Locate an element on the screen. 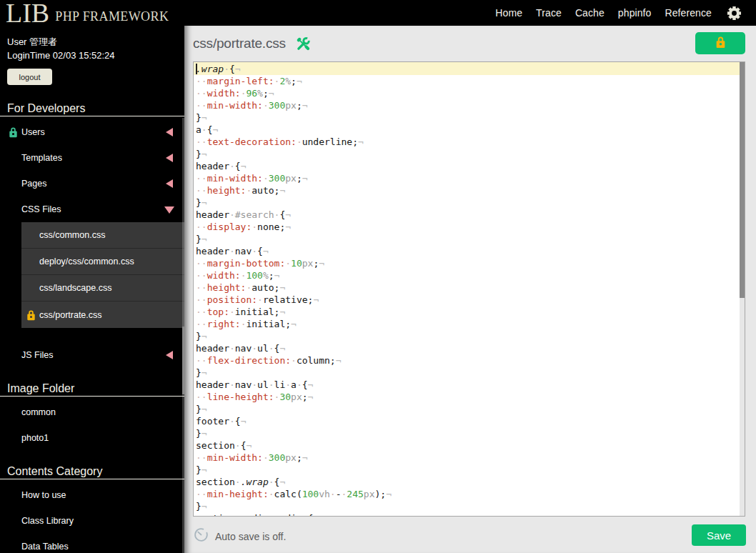  code-line: header·nav·ul·{¬ is located at coordinates (467, 349).